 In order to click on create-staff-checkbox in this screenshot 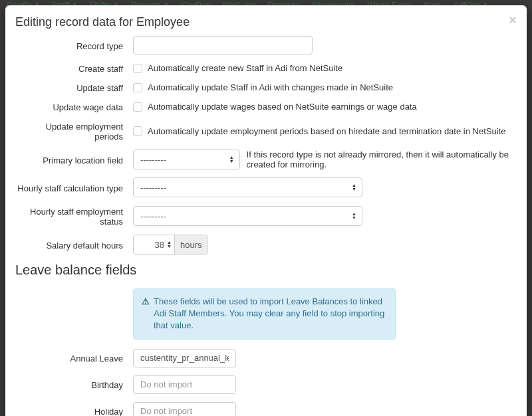, I will do `click(138, 68)`.